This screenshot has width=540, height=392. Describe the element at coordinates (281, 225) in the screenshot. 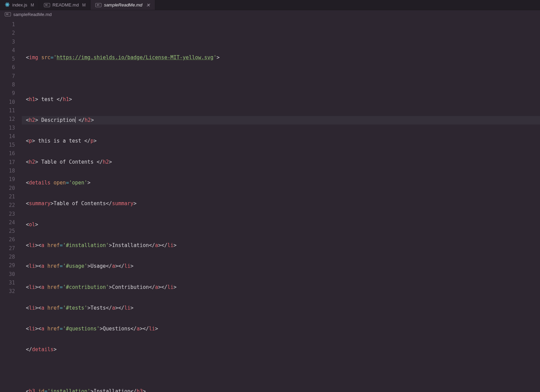

I see `code-line: <ol>` at that location.